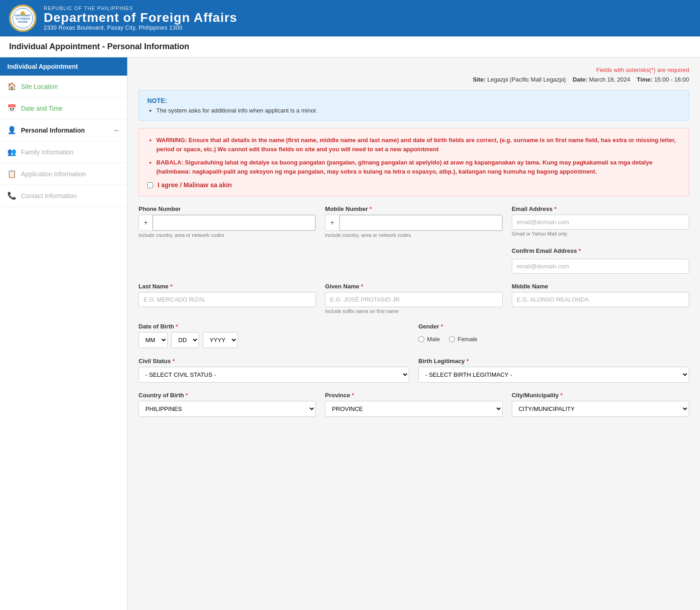  Describe the element at coordinates (195, 185) in the screenshot. I see `agree-label: I agree / Malinaw sa akin` at that location.